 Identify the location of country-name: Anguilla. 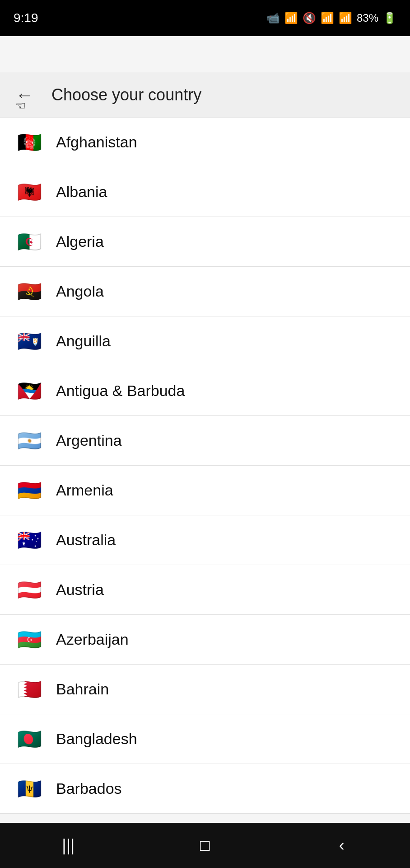
(83, 341).